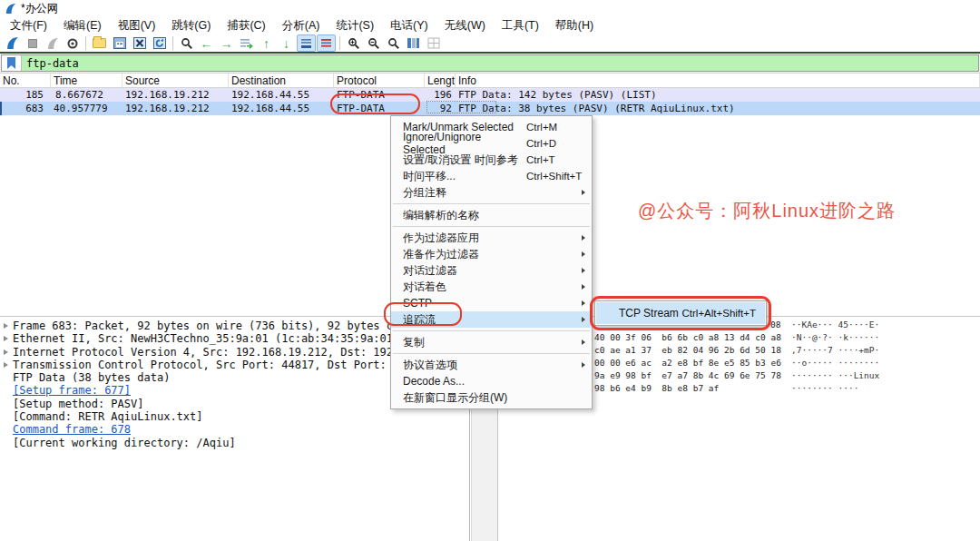 The width and height of the screenshot is (980, 541). I want to click on menu-item-apply-as-filter: 作为过滤器应用, so click(492, 238).